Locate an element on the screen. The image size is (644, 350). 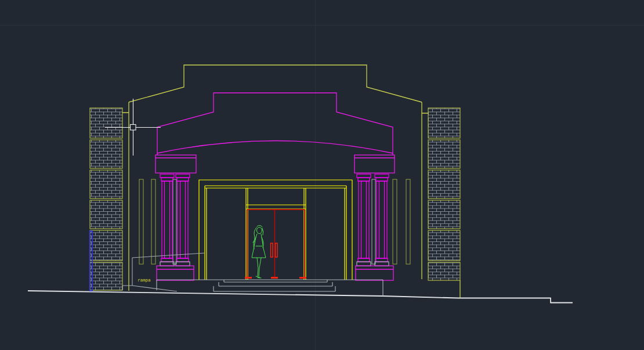
ramp-annotation-label: rampa is located at coordinates (144, 280).